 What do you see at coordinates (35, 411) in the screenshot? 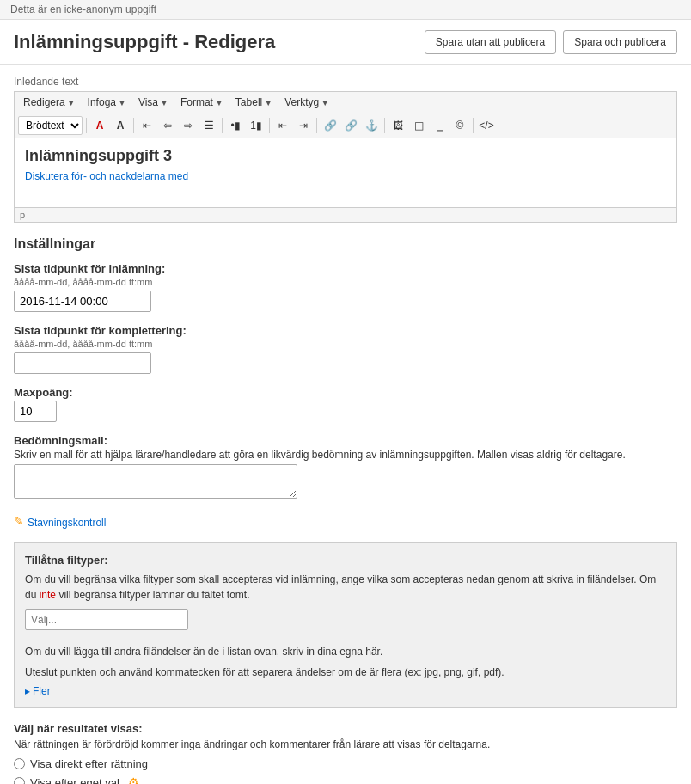
I see `max-points-input` at bounding box center [35, 411].